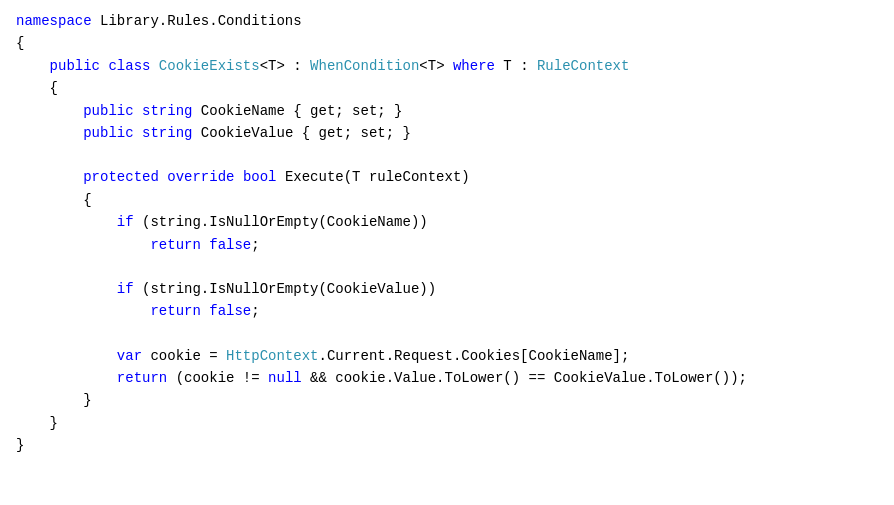  Describe the element at coordinates (285, 378) in the screenshot. I see `code-token: null` at that location.